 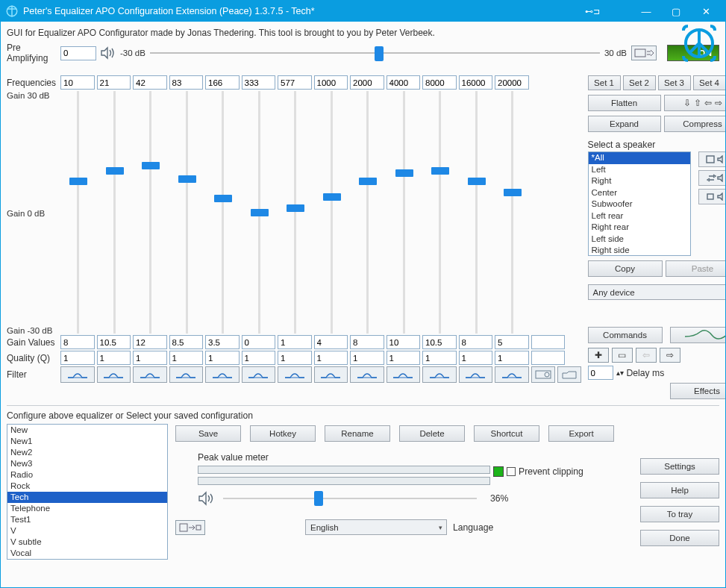 I want to click on config-list: NewNew1New2New3RadioRockTechTelephoneTes…, so click(x=87, y=492).